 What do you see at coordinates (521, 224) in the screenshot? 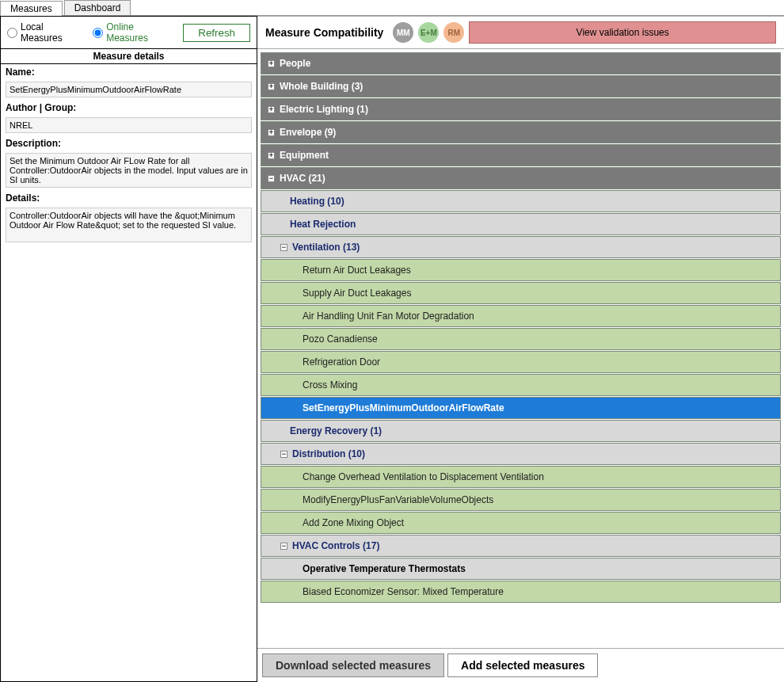
I see `sub-heat-rejection: Heat Rejection` at bounding box center [521, 224].